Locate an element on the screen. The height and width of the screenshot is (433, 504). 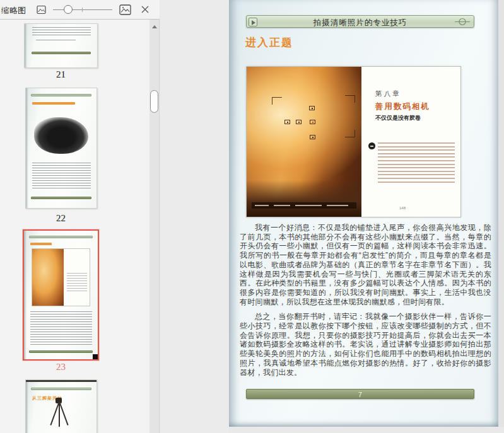
compass-icon is located at coordinates (462, 21).